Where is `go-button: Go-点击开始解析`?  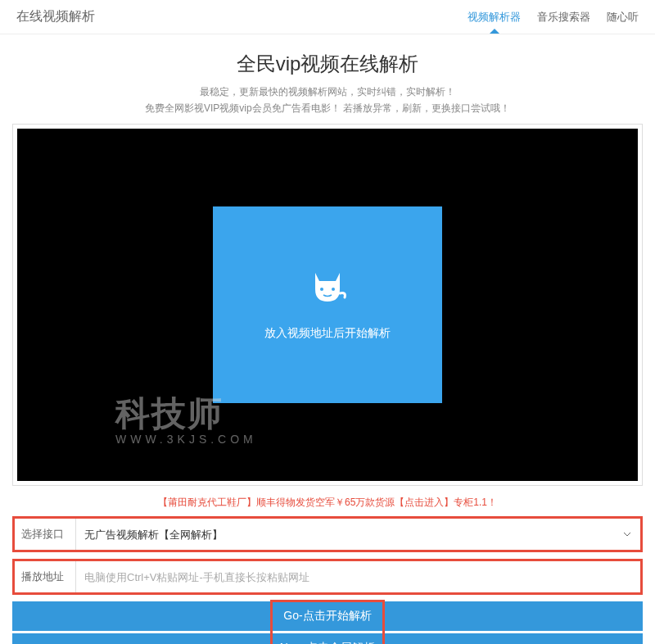
go-button: Go-点击开始解析 is located at coordinates (328, 616).